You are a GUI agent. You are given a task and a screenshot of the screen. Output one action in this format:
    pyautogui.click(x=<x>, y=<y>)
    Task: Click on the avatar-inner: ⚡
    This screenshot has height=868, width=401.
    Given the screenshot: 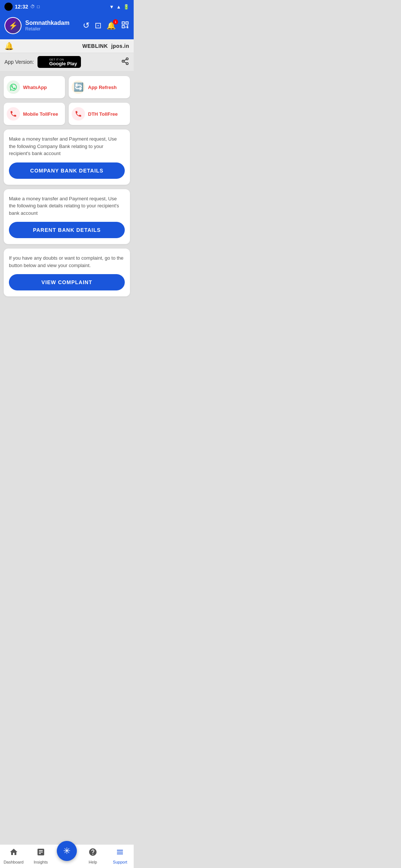 What is the action you would take?
    pyautogui.click(x=13, y=26)
    